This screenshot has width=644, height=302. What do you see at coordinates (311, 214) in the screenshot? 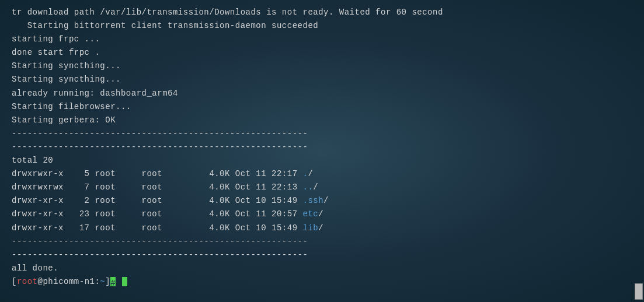
I see `dir-name: etc` at bounding box center [311, 214].